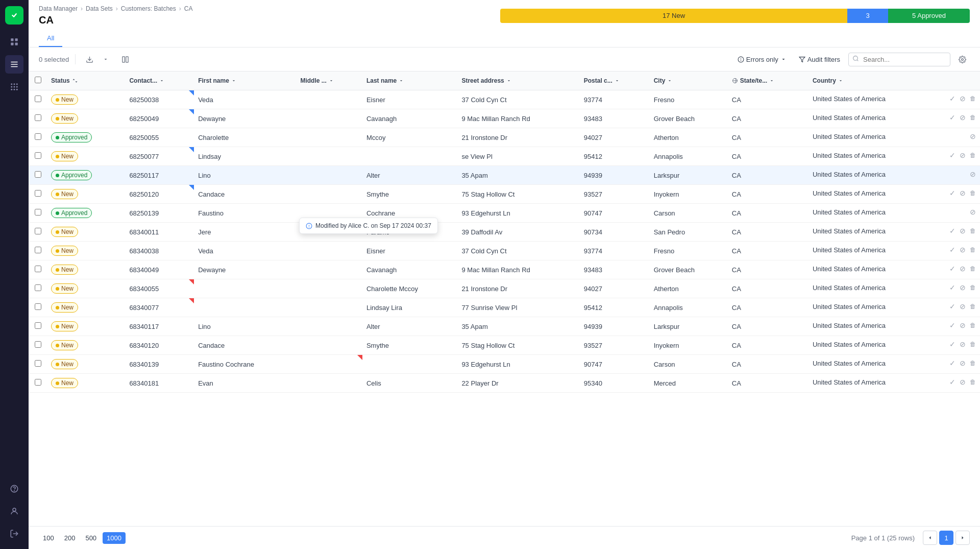  I want to click on sort-icon-state, so click(772, 81).